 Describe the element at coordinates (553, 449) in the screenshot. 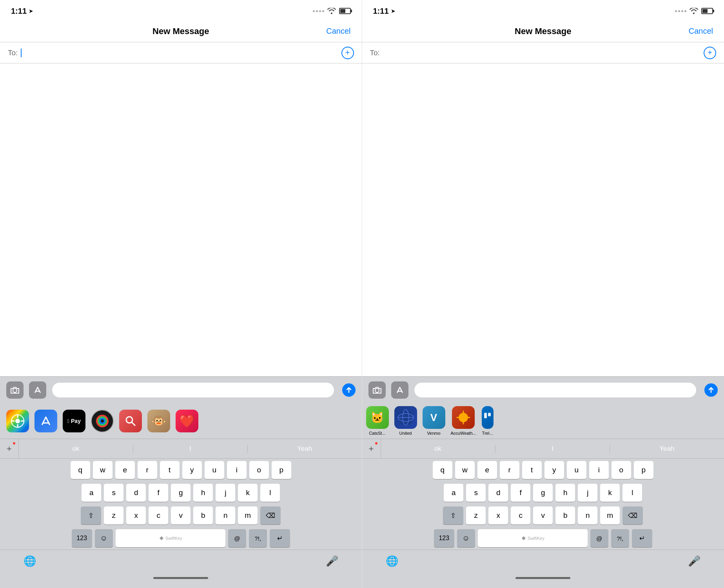

I see `pred-i-right: I` at that location.